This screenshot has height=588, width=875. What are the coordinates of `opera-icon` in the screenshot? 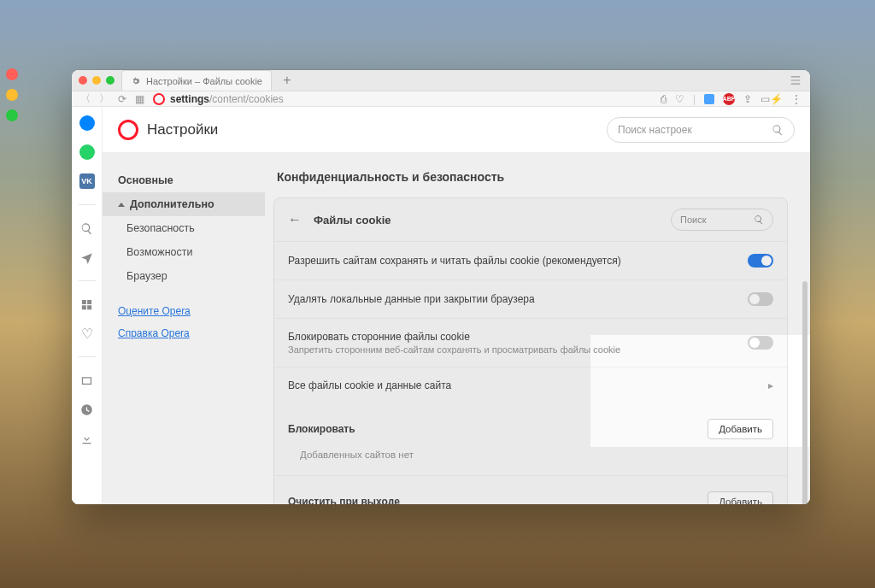 It's located at (159, 99).